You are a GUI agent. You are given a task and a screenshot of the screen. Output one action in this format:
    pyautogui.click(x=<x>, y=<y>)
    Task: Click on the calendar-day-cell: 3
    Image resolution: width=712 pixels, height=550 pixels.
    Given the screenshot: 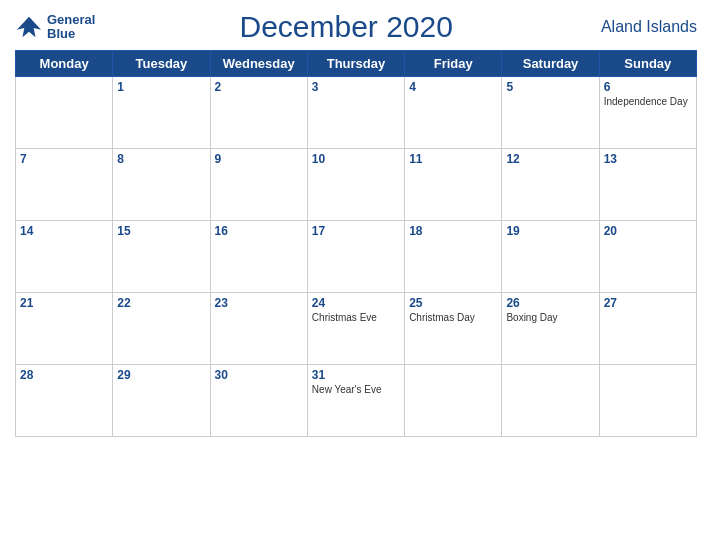 What is the action you would take?
    pyautogui.click(x=356, y=113)
    